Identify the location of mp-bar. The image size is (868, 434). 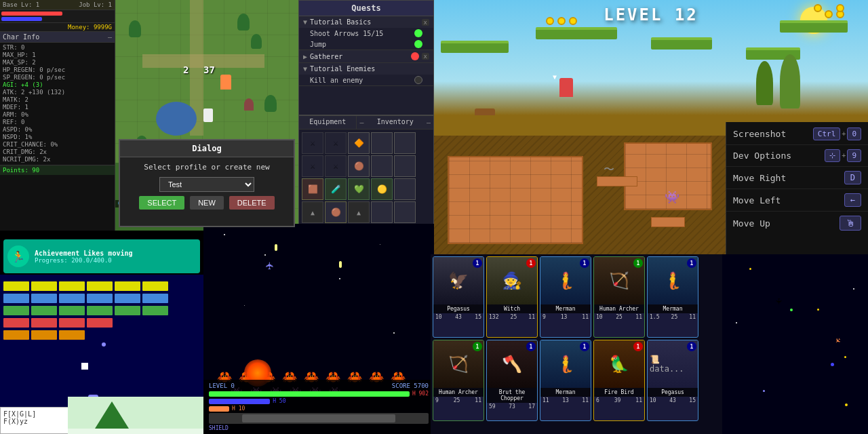
(22, 19).